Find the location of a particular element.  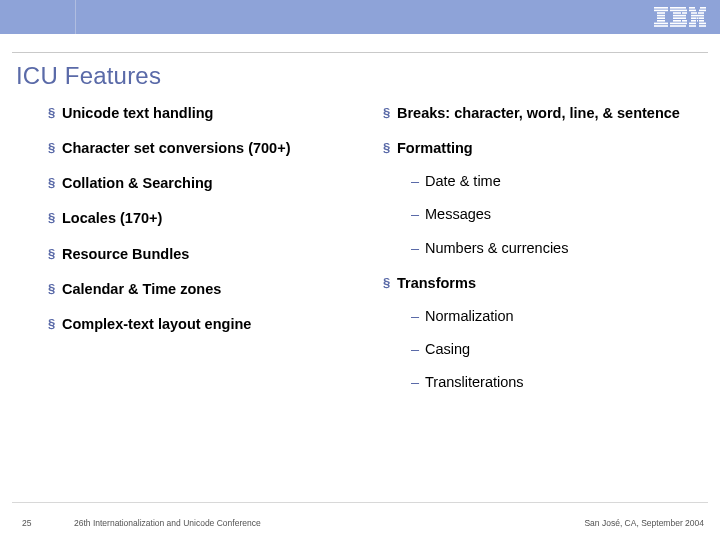

sub-label: Date & time is located at coordinates (463, 181).